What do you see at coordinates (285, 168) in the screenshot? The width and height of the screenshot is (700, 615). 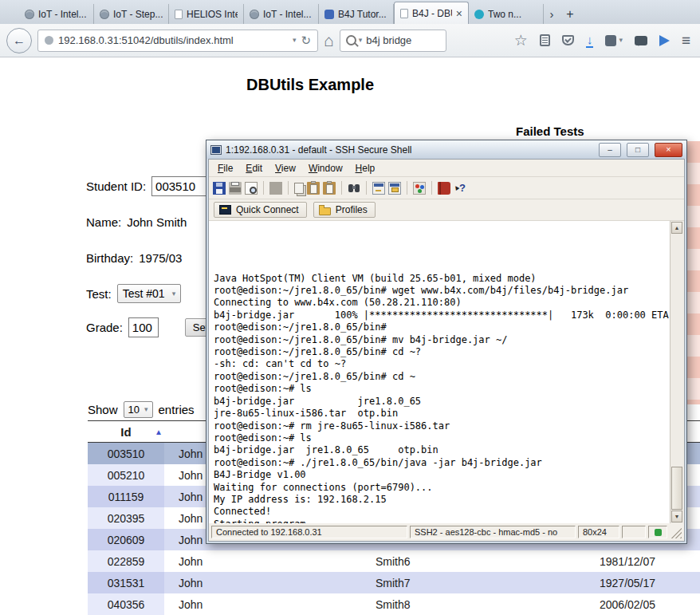 I see `menu-item: View` at bounding box center [285, 168].